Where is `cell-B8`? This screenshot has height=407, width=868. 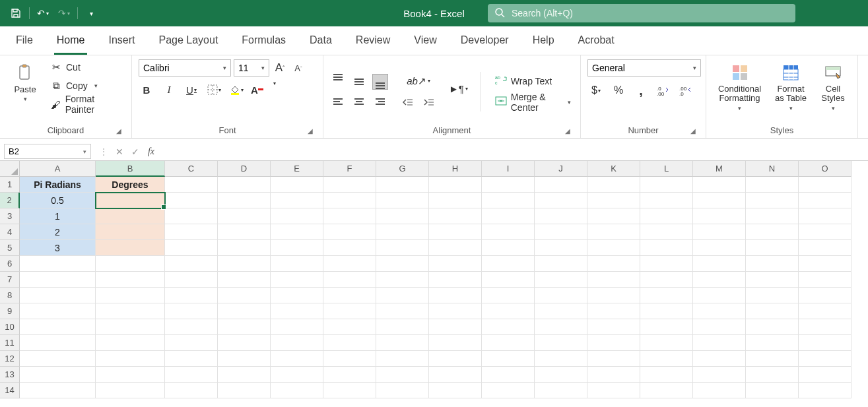 cell-B8 is located at coordinates (131, 296).